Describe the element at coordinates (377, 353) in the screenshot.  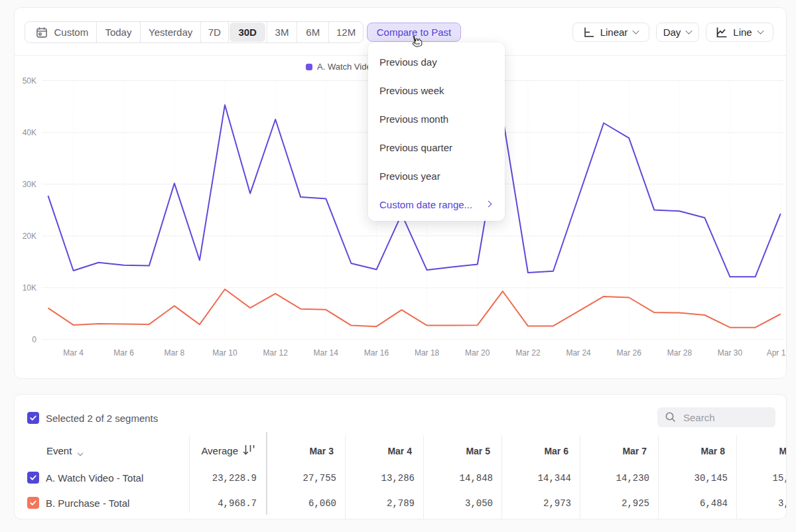
I see `svg-text: Mar 16` at that location.